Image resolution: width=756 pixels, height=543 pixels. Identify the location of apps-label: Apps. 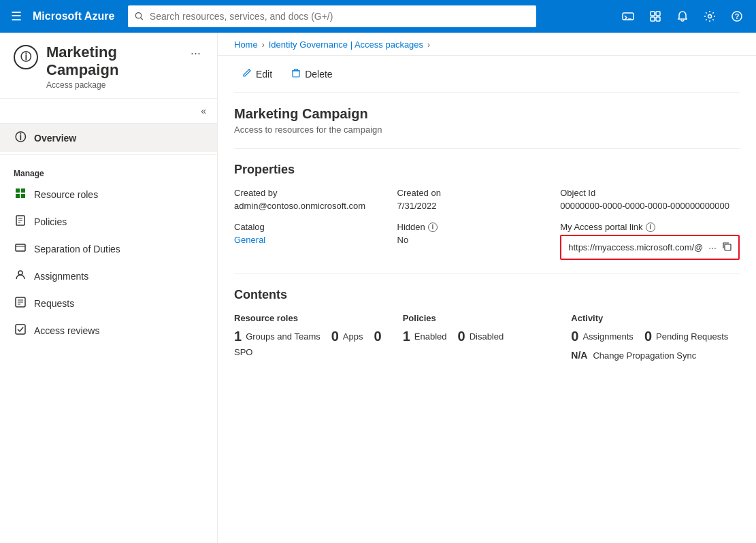
(353, 336).